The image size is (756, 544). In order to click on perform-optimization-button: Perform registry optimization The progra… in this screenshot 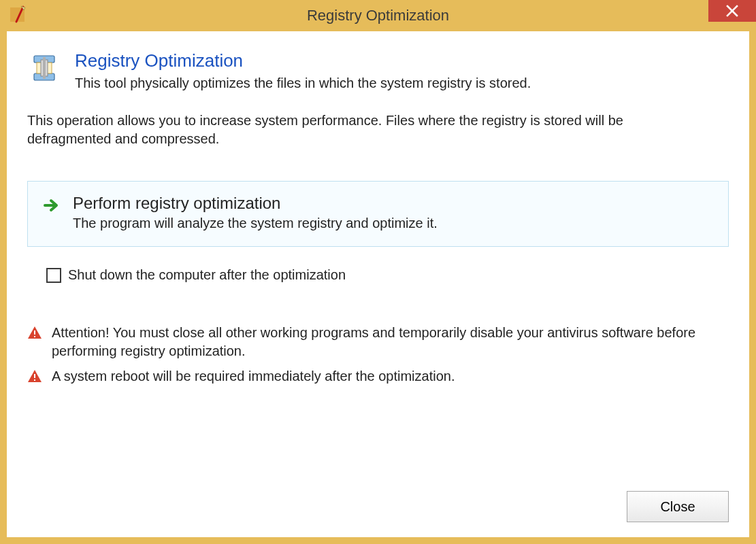, I will do `click(378, 214)`.